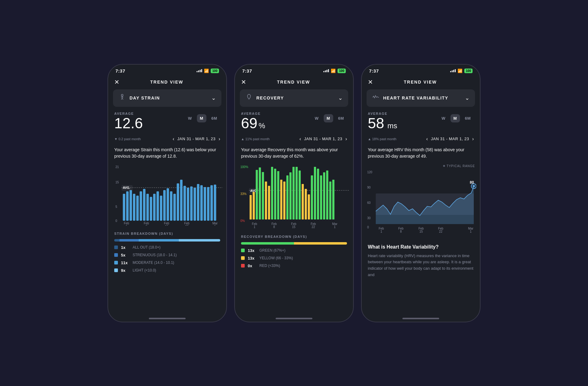 The width and height of the screenshot is (588, 386). I want to click on metric-label-3: HEART RATE VARIABILITY, so click(416, 98).